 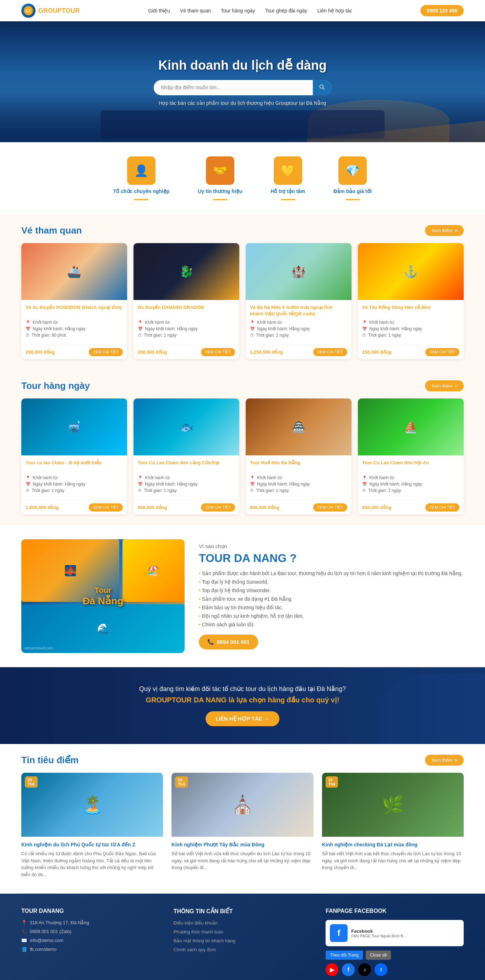 I want to click on location-icon-5: 📍, so click(x=28, y=478).